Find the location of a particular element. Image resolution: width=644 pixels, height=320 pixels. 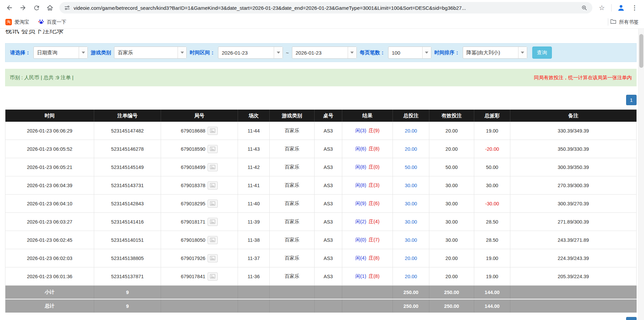

cell-total-bet: 20.00 is located at coordinates (411, 277).